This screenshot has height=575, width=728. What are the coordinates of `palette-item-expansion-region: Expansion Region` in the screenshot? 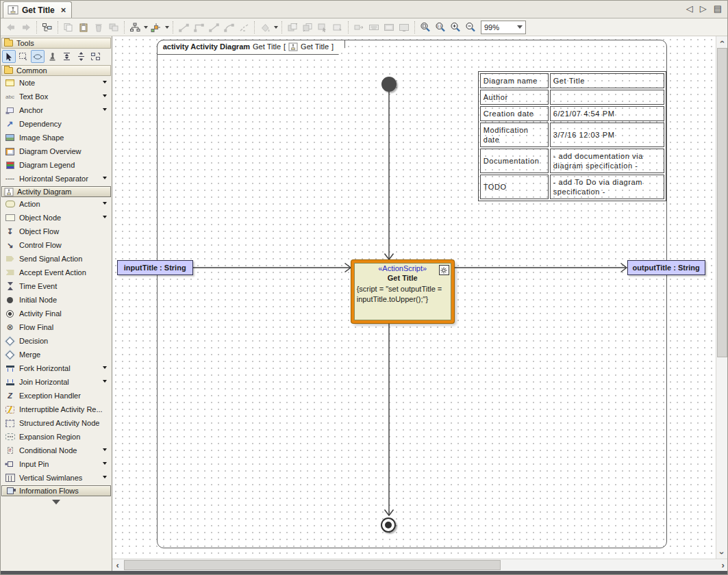 It's located at (56, 437).